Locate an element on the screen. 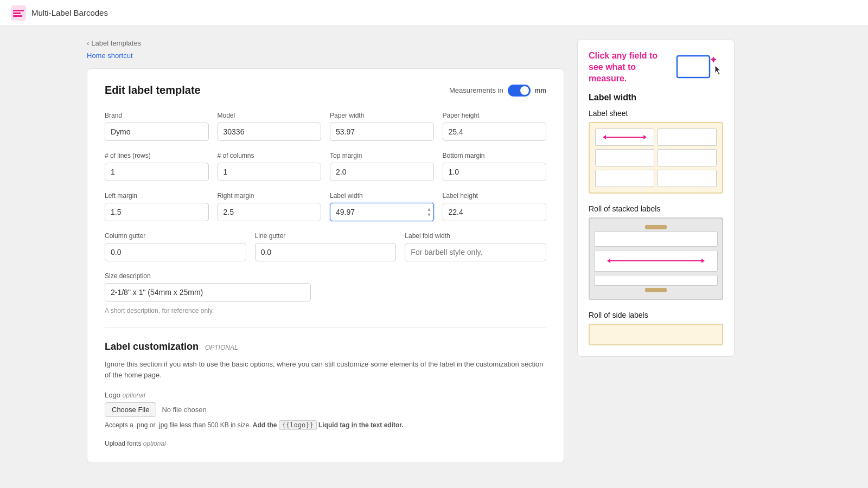 This screenshot has height=488, width=868. size-desc-input is located at coordinates (208, 292).